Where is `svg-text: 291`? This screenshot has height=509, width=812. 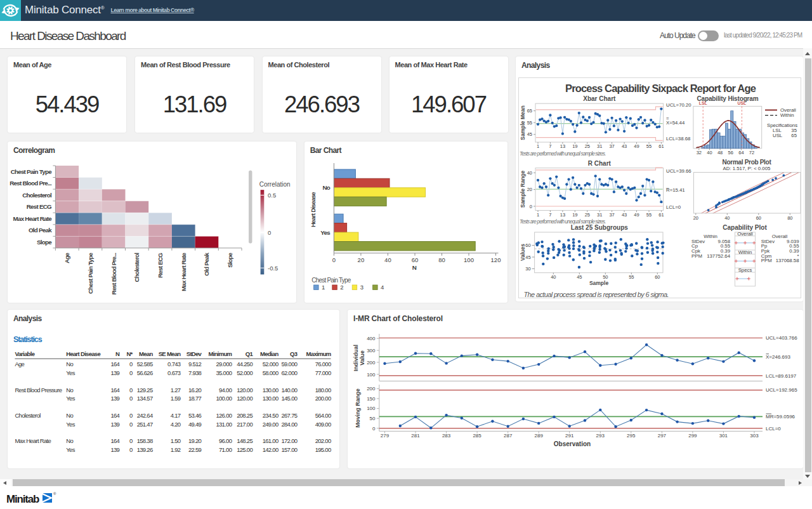
svg-text: 291 is located at coordinates (570, 435).